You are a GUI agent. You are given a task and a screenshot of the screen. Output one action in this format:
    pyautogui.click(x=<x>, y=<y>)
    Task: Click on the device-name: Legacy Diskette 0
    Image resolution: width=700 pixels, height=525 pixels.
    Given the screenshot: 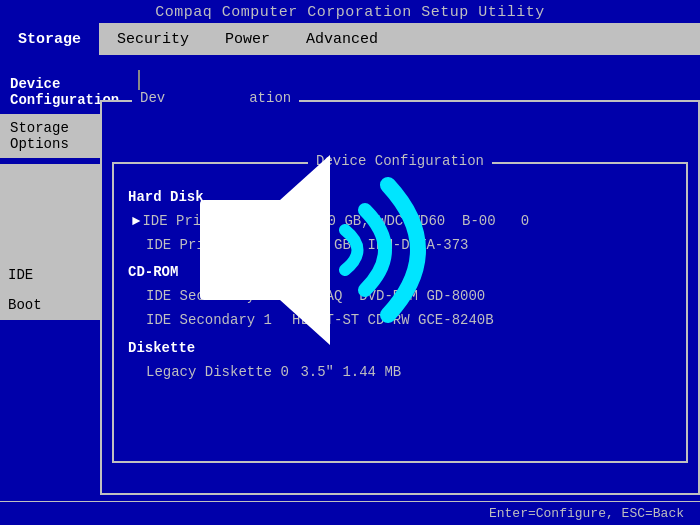 What is the action you would take?
    pyautogui.click(x=212, y=373)
    